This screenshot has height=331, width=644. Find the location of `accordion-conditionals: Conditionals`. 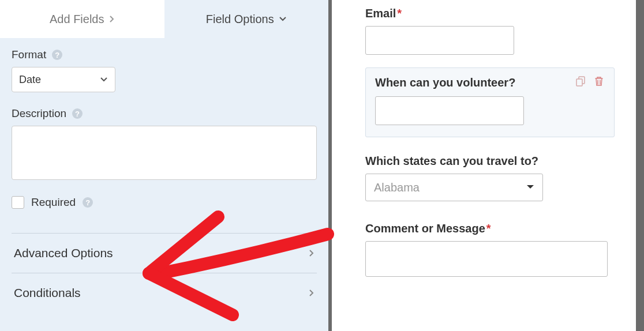

accordion-conditionals: Conditionals is located at coordinates (164, 293).